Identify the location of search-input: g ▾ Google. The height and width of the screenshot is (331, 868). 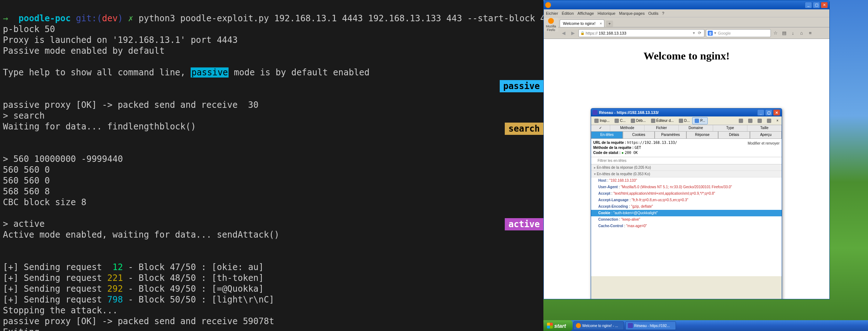
(738, 33).